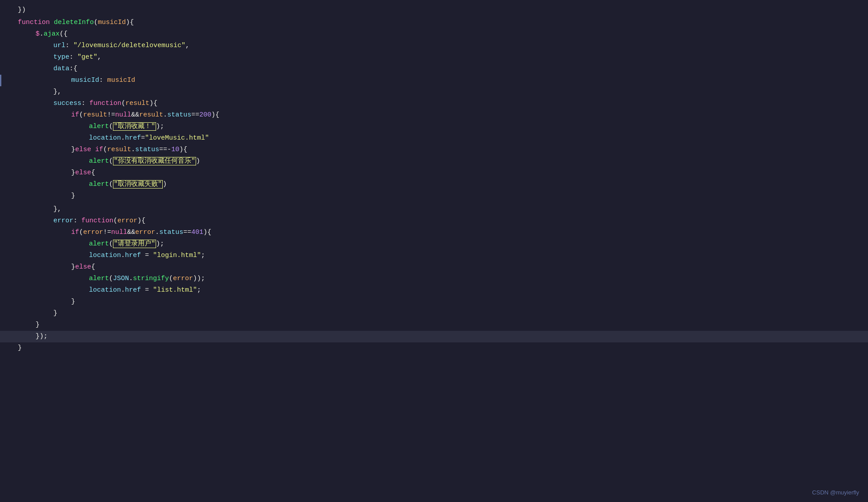 The image size is (868, 502). Describe the element at coordinates (145, 161) in the screenshot. I see `line-content: alert("你没有取消收藏任何音乐")` at that location.